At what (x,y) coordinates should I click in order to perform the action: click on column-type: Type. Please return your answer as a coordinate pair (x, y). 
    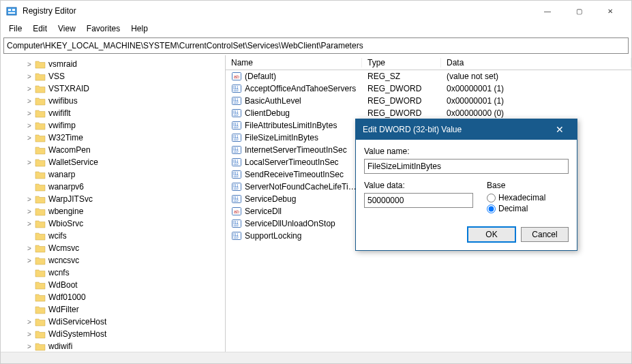
    Looking at the image, I should click on (402, 63).